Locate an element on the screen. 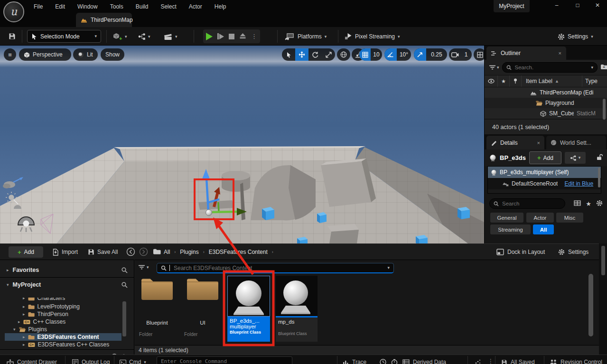 The image size is (607, 364). angle-snap-toggle is located at coordinates (391, 55).